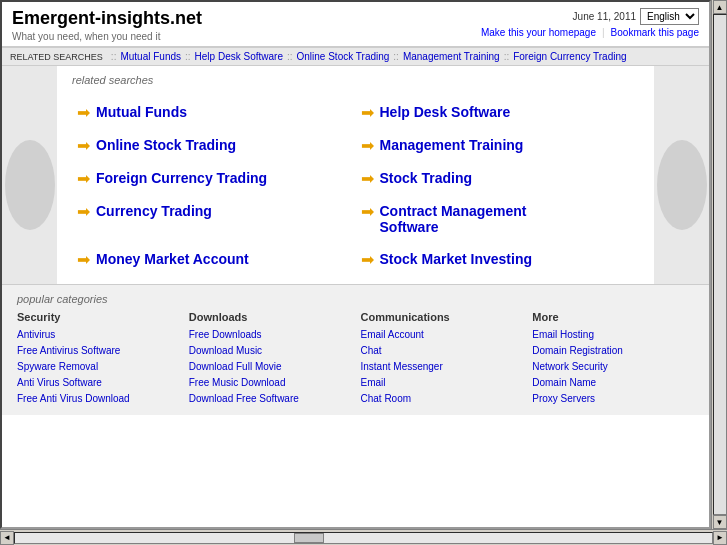 The width and height of the screenshot is (727, 545). Describe the element at coordinates (344, 56) in the screenshot. I see `related-bar-item-3: Online Stock Trading` at that location.